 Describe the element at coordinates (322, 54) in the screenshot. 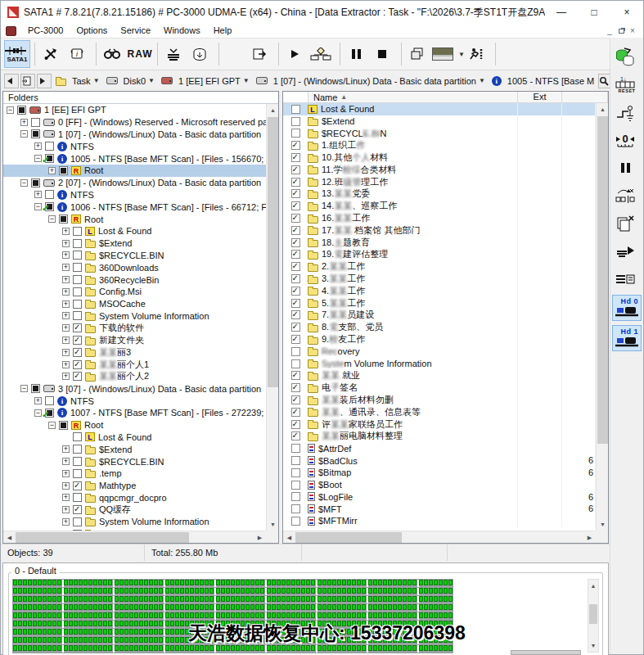

I see `build-map-button` at that location.